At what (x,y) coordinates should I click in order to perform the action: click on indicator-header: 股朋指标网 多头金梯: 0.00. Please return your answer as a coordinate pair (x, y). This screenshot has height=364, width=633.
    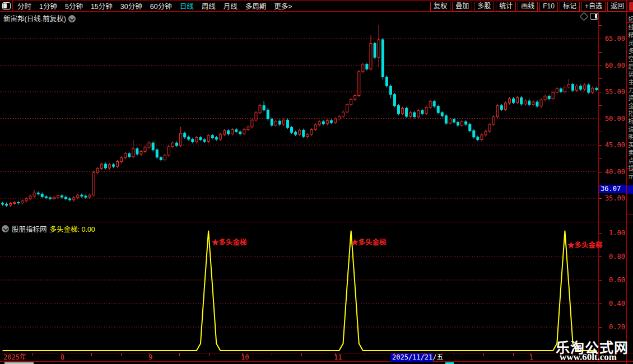
    Looking at the image, I should click on (48, 228).